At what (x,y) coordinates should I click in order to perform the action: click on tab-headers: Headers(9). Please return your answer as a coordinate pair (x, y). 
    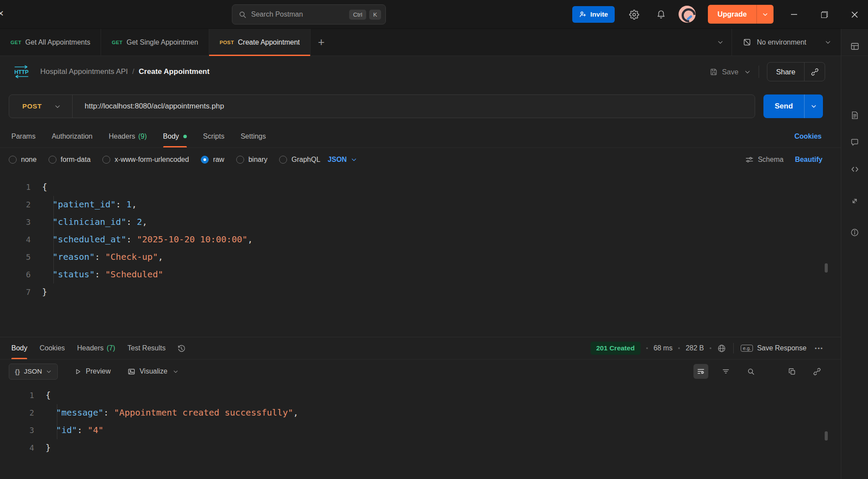
    Looking at the image, I should click on (128, 136).